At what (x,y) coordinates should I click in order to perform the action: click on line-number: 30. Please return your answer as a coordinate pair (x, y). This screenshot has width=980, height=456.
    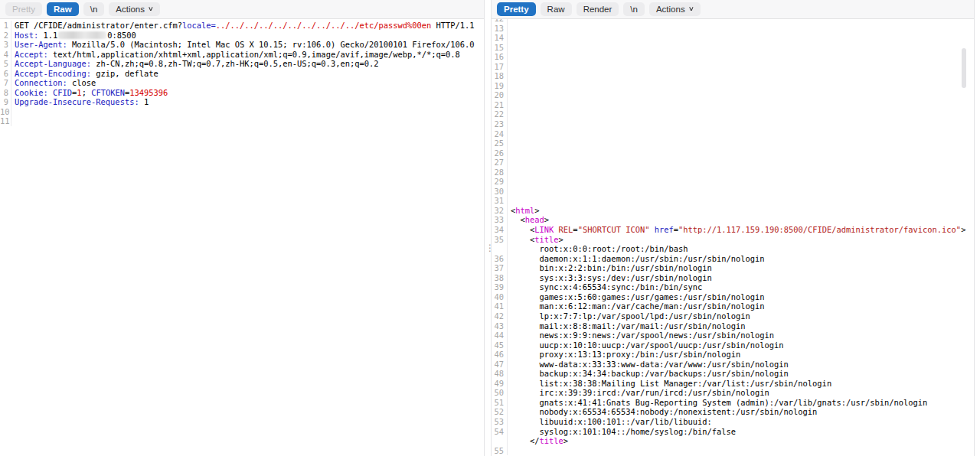
    Looking at the image, I should click on (499, 191).